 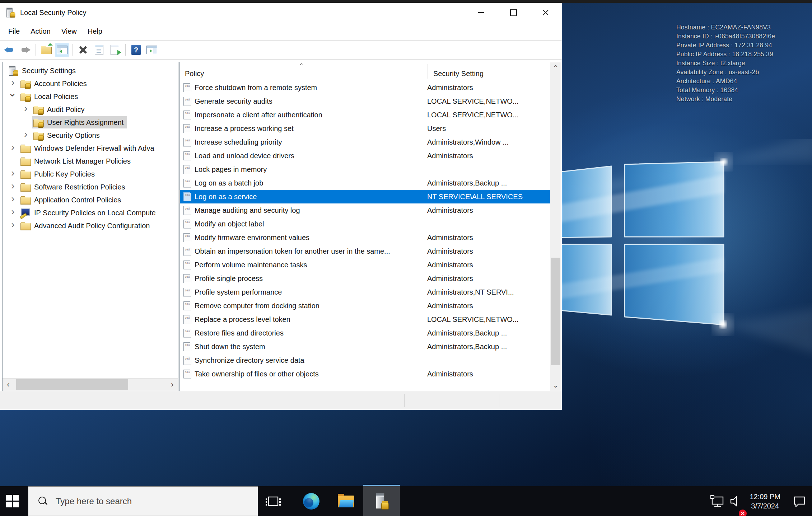 What do you see at coordinates (195, 71) in the screenshot?
I see `column-header-policy: Policy` at bounding box center [195, 71].